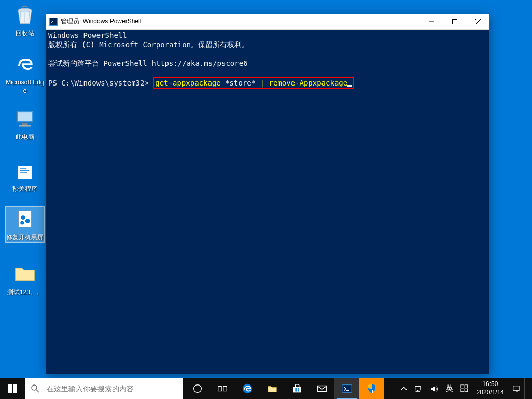 The height and width of the screenshot is (399, 532). Describe the element at coordinates (222, 389) in the screenshot. I see `task-view-button` at that location.